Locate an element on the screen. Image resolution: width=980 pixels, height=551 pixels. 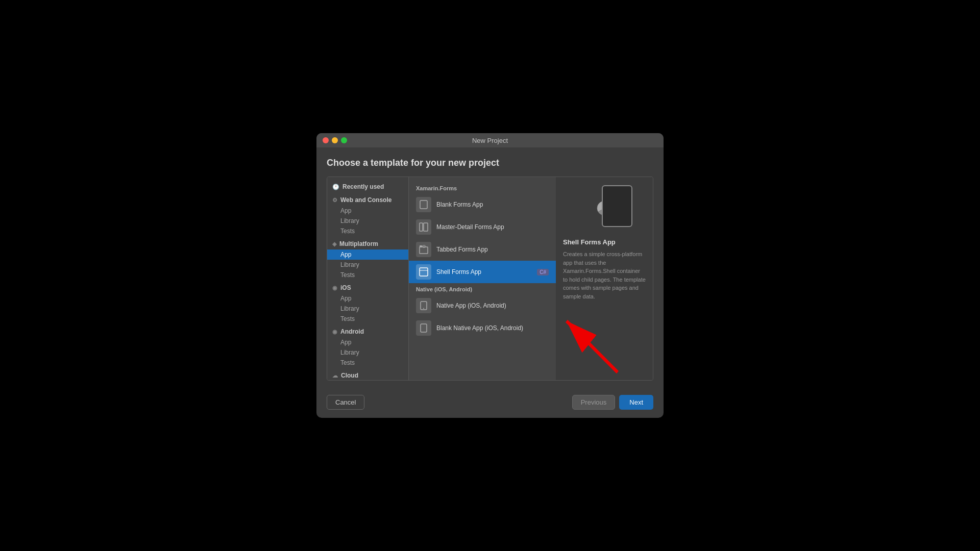
sidebar-item-web-tests: Tests is located at coordinates (368, 231).